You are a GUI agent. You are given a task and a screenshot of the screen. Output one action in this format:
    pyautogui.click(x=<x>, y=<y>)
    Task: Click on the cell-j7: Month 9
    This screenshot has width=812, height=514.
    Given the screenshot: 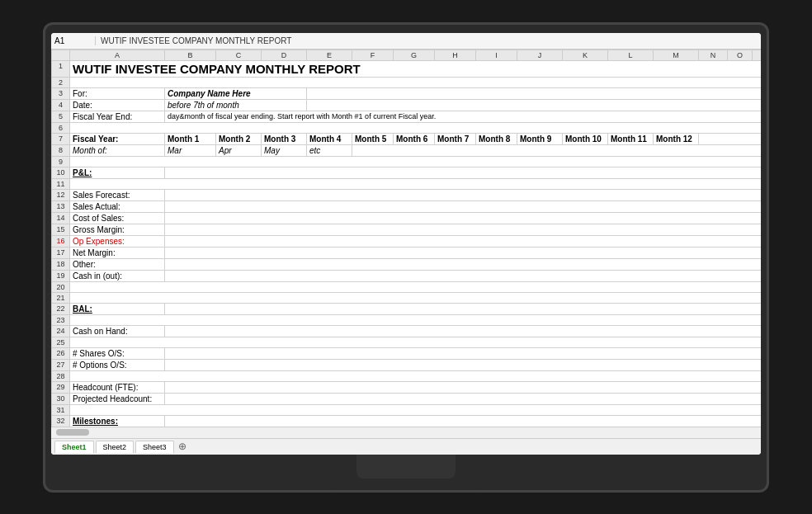 What is the action you would take?
    pyautogui.click(x=540, y=139)
    